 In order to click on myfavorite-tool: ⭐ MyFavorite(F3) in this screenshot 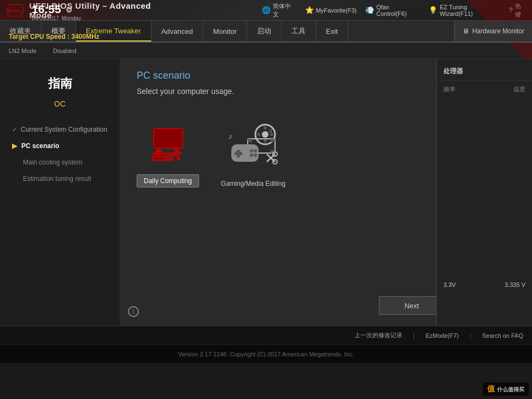, I will do `click(331, 10)`.